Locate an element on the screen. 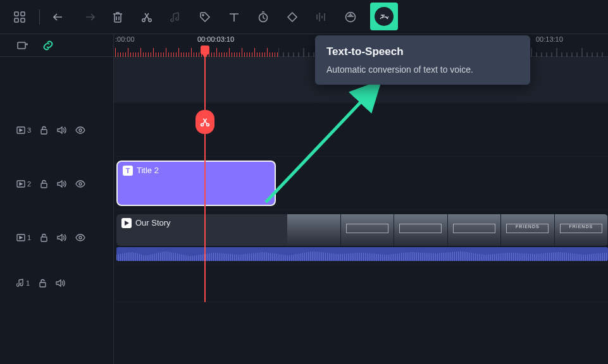  track-number: 3 is located at coordinates (29, 130).